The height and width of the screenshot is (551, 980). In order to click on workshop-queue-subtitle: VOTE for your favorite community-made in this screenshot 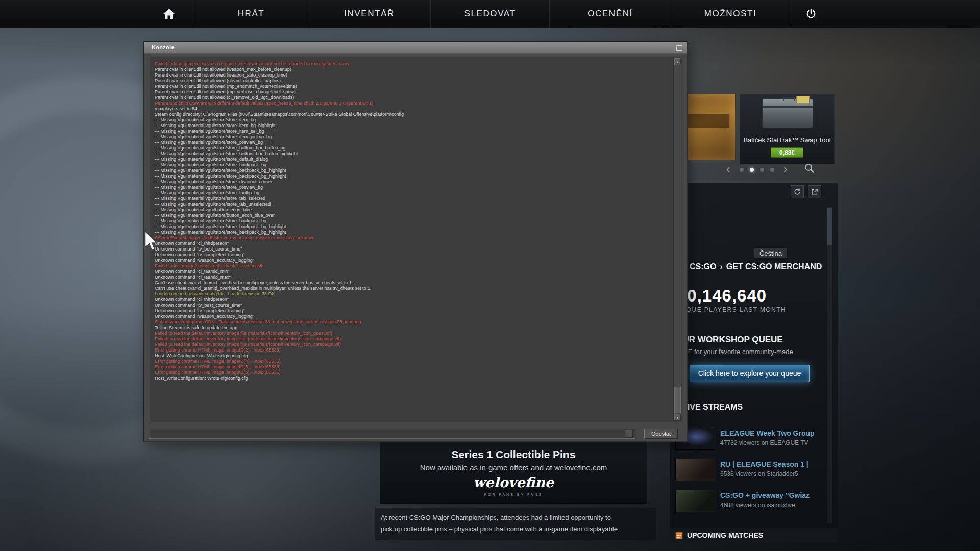, I will do `click(734, 352)`.